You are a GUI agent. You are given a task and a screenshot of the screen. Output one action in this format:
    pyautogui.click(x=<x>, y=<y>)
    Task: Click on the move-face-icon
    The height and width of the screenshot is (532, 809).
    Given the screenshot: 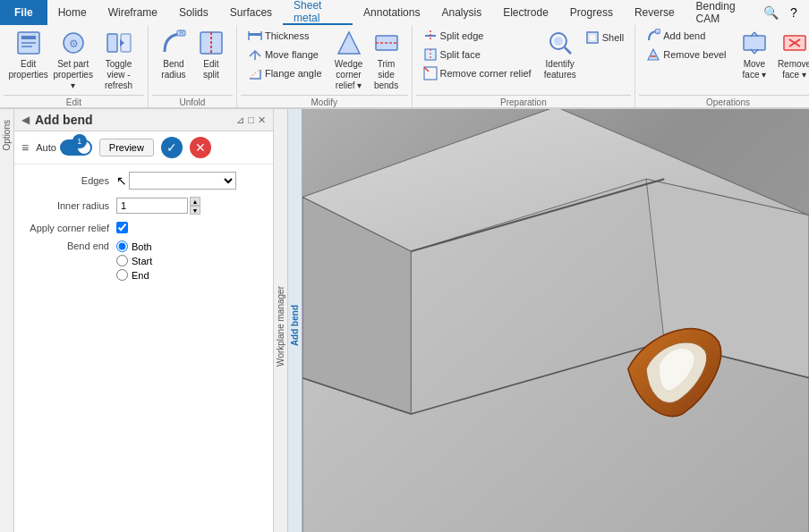 What is the action you would take?
    pyautogui.click(x=754, y=43)
    